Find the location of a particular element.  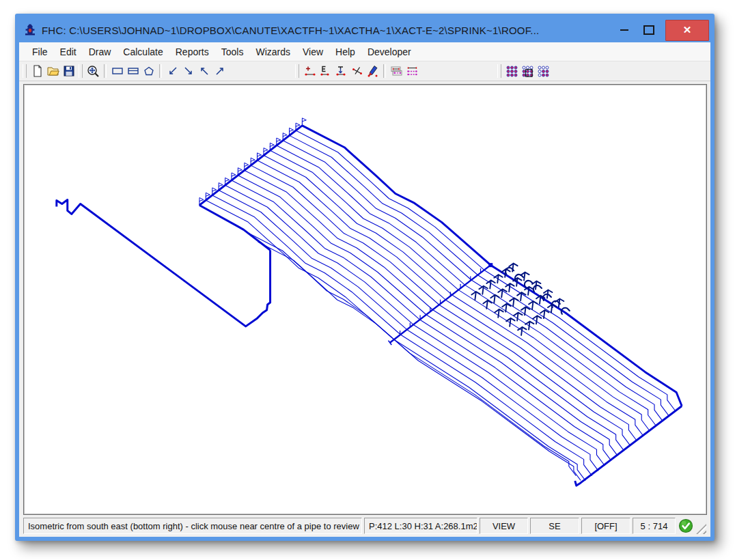

drop-node-icon is located at coordinates (342, 71).